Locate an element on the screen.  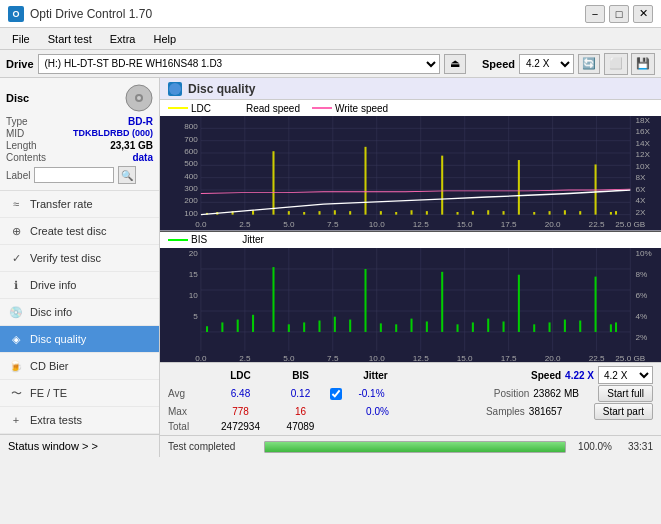
svg-text: 600 is located at coordinates (191, 151).